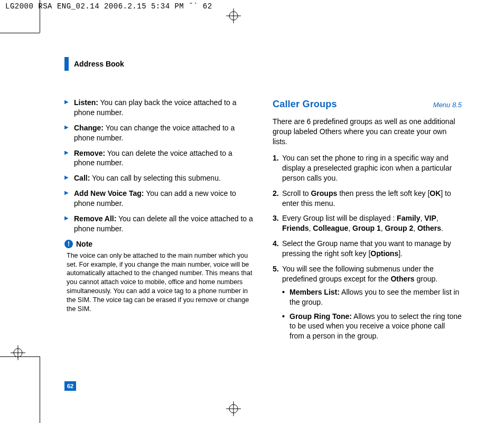 This screenshot has height=423, width=504. What do you see at coordinates (67, 64) in the screenshot?
I see `heading-accent-bar` at bounding box center [67, 64].